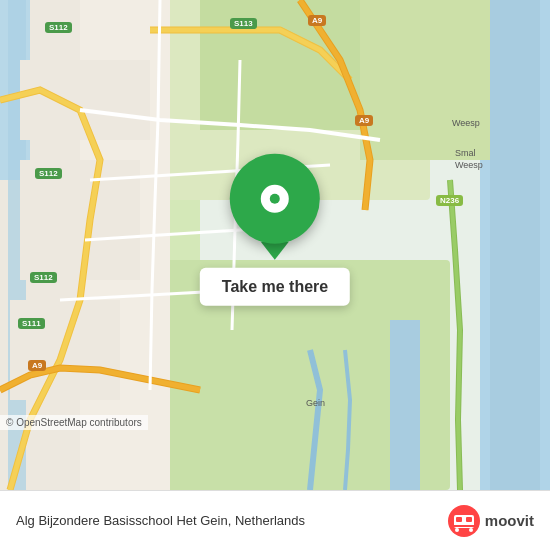 This screenshot has width=550, height=550. I want to click on road-badge-s112-mid: S112, so click(48, 174).